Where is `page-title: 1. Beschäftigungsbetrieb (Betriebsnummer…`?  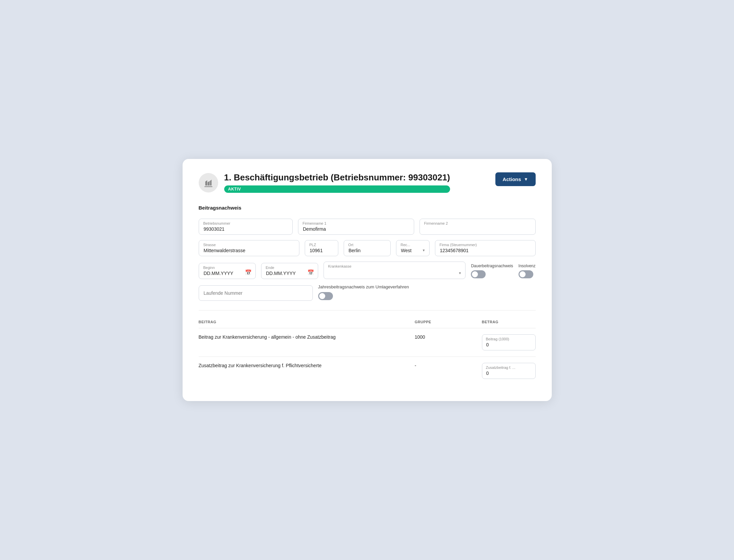 page-title: 1. Beschäftigungsbetrieb (Betriebsnummer… is located at coordinates (337, 178).